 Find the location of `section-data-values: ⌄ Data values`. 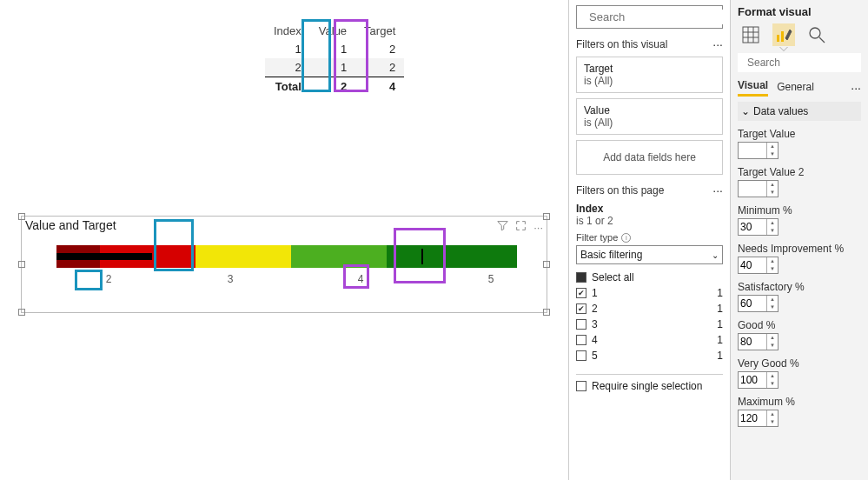

section-data-values: ⌄ Data values is located at coordinates (799, 111).